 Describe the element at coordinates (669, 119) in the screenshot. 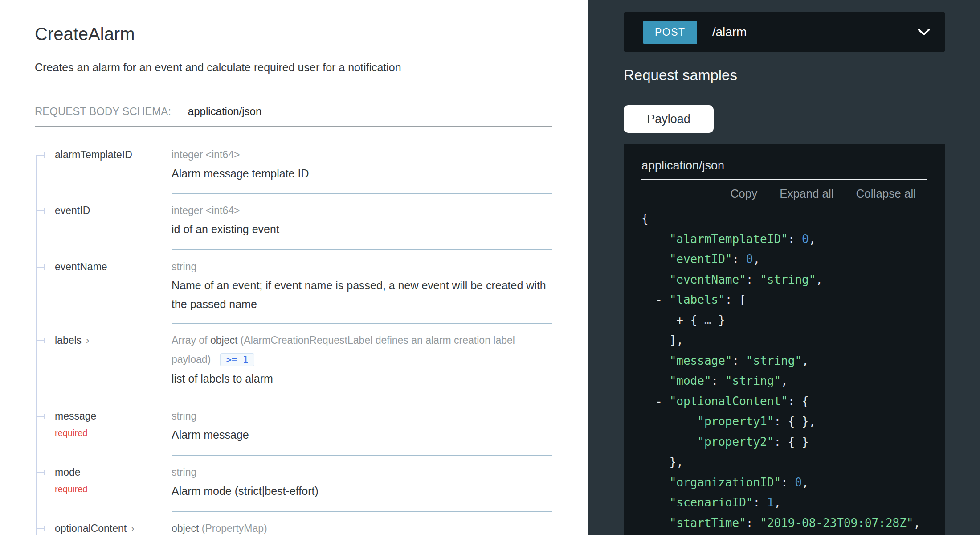

I see `tab-payload: Payload` at that location.